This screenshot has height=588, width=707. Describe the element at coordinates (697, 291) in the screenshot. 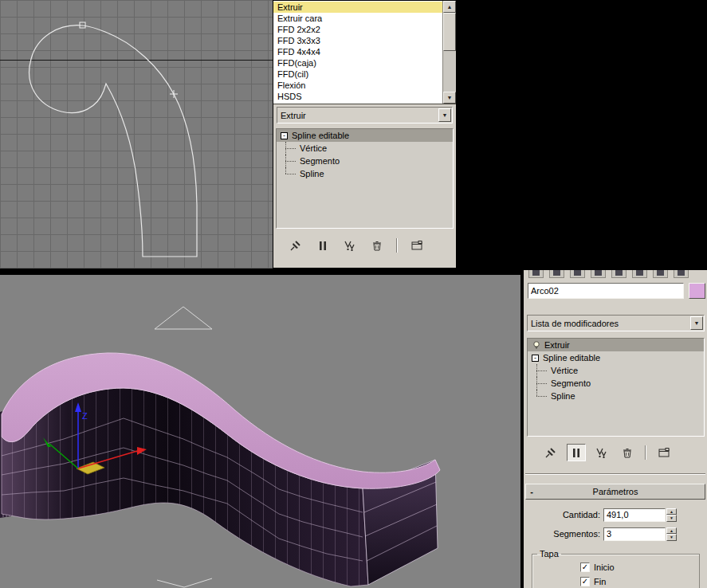

I see `object-color-swatch` at that location.